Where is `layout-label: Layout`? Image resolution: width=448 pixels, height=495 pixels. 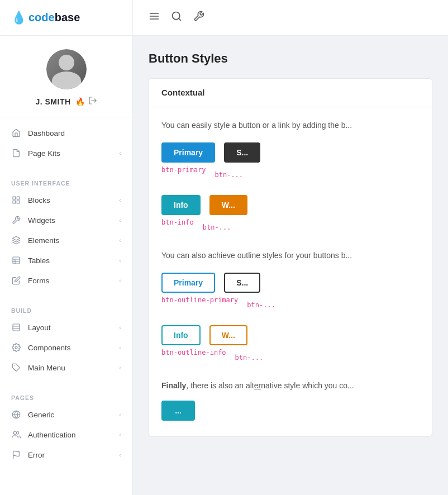
layout-label: Layout is located at coordinates (74, 327).